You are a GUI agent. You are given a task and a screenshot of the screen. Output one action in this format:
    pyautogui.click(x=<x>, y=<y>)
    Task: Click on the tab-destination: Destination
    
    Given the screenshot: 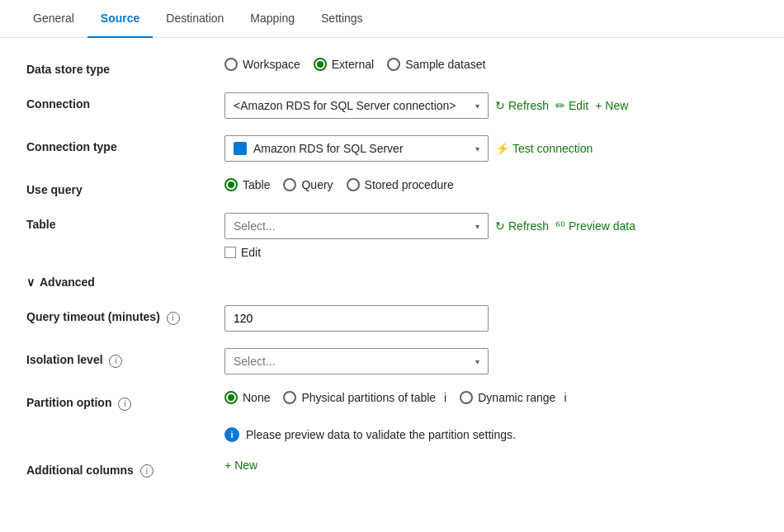 What is the action you would take?
    pyautogui.click(x=195, y=19)
    